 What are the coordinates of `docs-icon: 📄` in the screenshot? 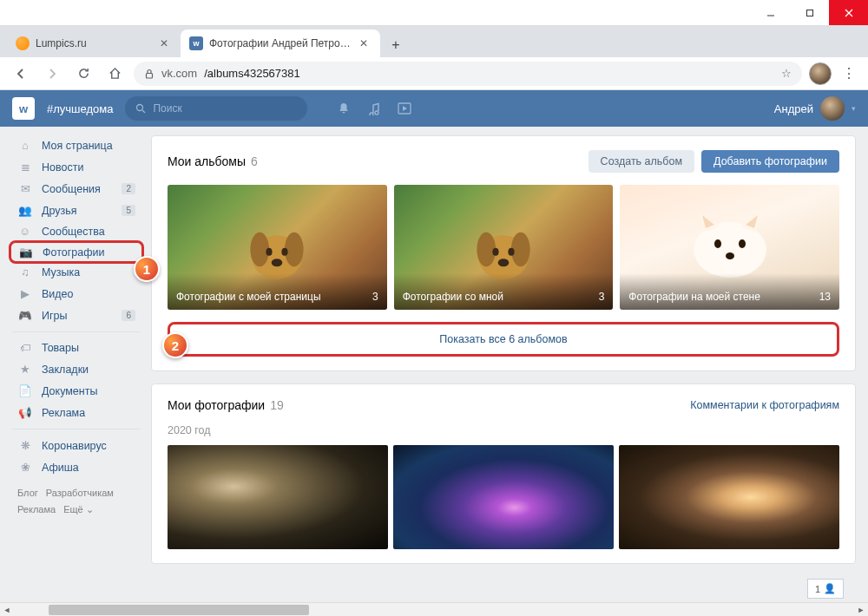 It's located at (25, 390).